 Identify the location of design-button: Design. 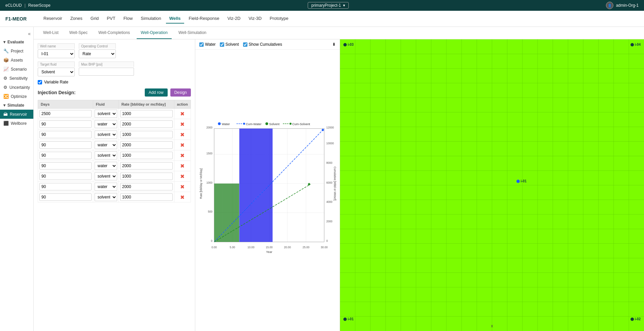
(180, 93).